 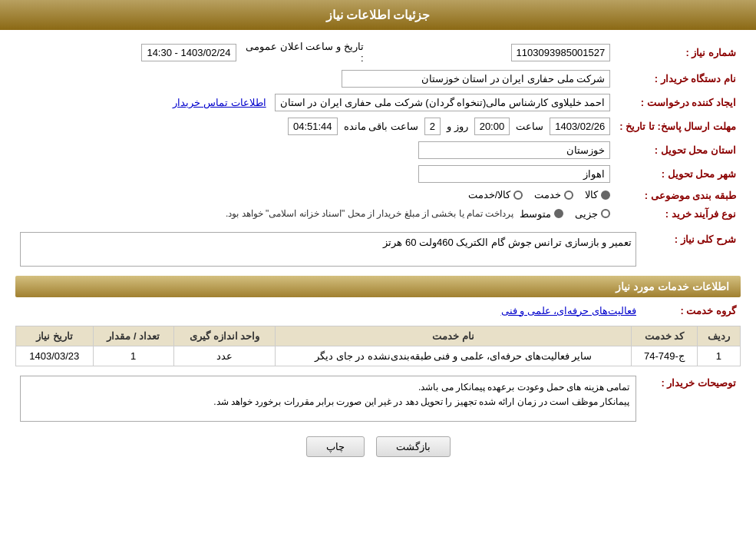 What do you see at coordinates (490, 195) in the screenshot?
I see `category-kala-khedmat-label: کالا/خدمت` at bounding box center [490, 195].